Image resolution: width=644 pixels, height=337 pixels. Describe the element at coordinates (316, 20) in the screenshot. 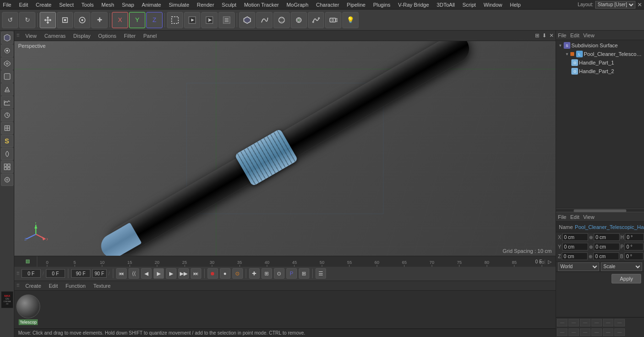

I see `deformer-button` at that location.